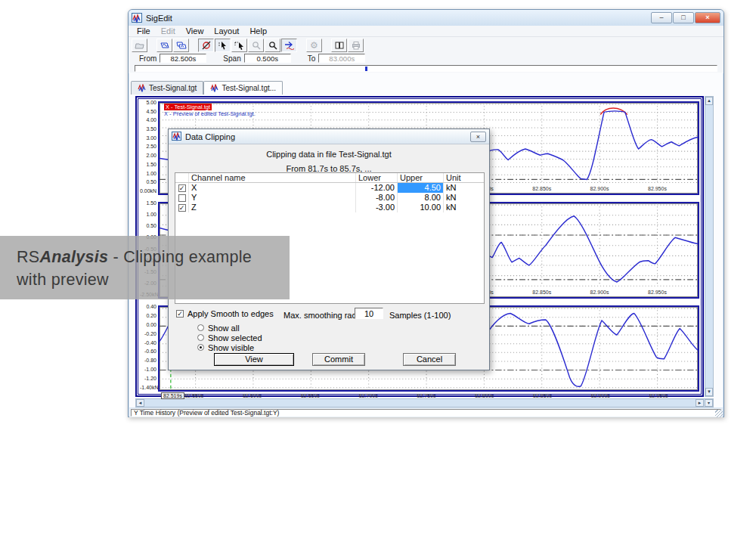 This screenshot has height=536, width=756. Describe the element at coordinates (420, 198) in the screenshot. I see `upper-value: 8.00` at that location.